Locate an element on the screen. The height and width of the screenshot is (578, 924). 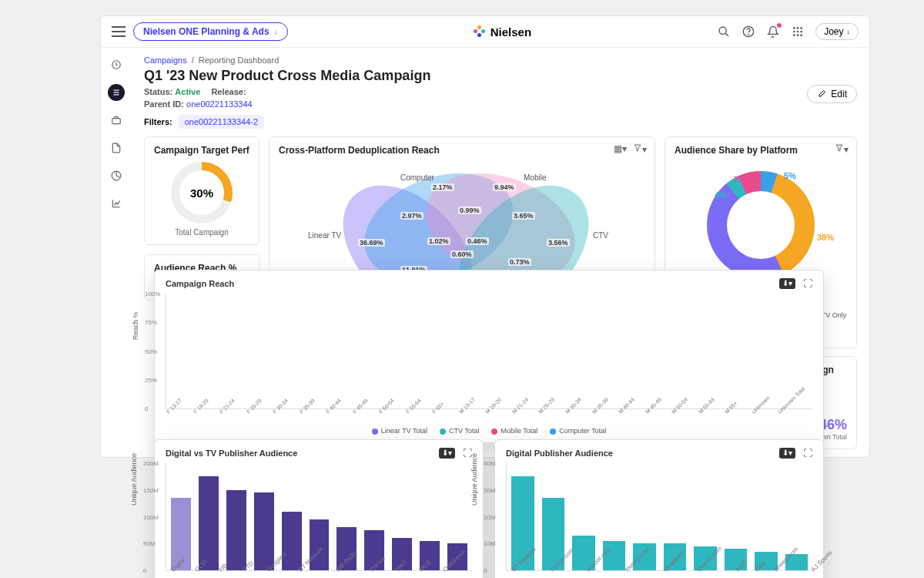
filter-chip: one00221133344-2 is located at coordinates (222, 122).